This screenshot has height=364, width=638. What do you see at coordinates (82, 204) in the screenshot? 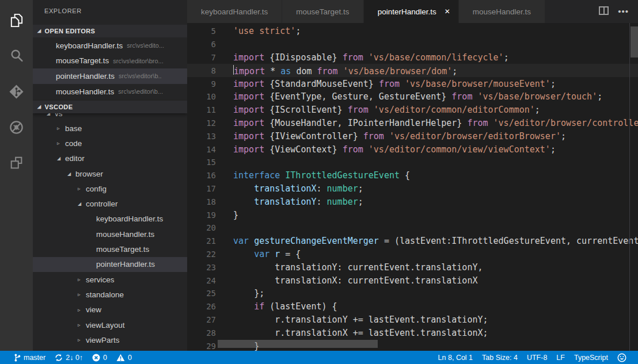
I see `twisty-expanded-icon: ◢` at bounding box center [82, 204].